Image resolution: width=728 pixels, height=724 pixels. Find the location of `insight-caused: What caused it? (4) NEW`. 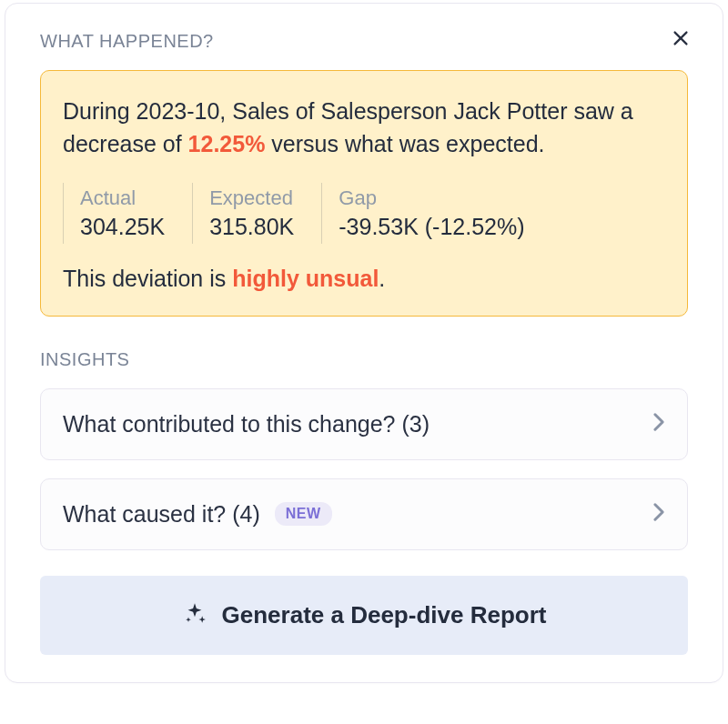

insight-caused: What caused it? (4) NEW is located at coordinates (364, 515).